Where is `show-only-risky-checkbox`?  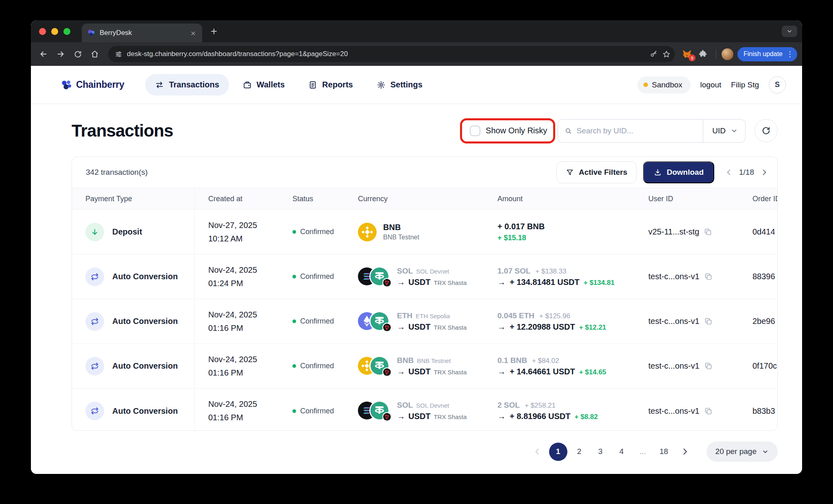 show-only-risky-checkbox is located at coordinates (475, 131).